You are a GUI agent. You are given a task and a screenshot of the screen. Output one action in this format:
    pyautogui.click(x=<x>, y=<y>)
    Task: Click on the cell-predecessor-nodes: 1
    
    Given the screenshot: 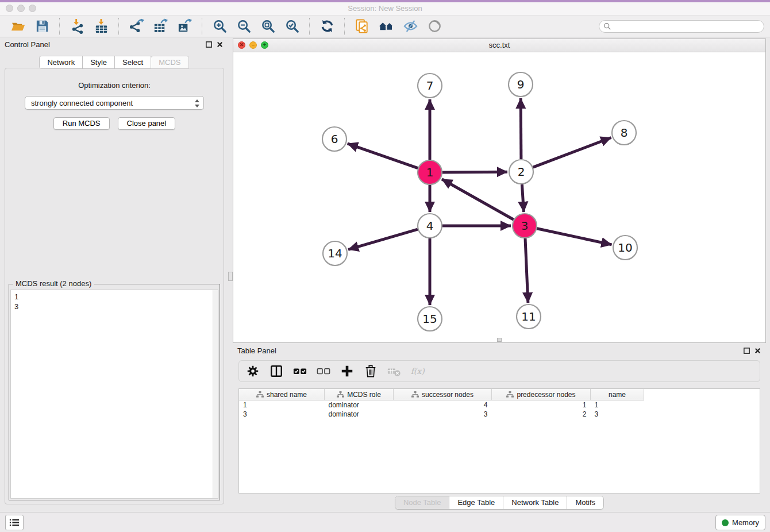 What is the action you would take?
    pyautogui.click(x=541, y=406)
    